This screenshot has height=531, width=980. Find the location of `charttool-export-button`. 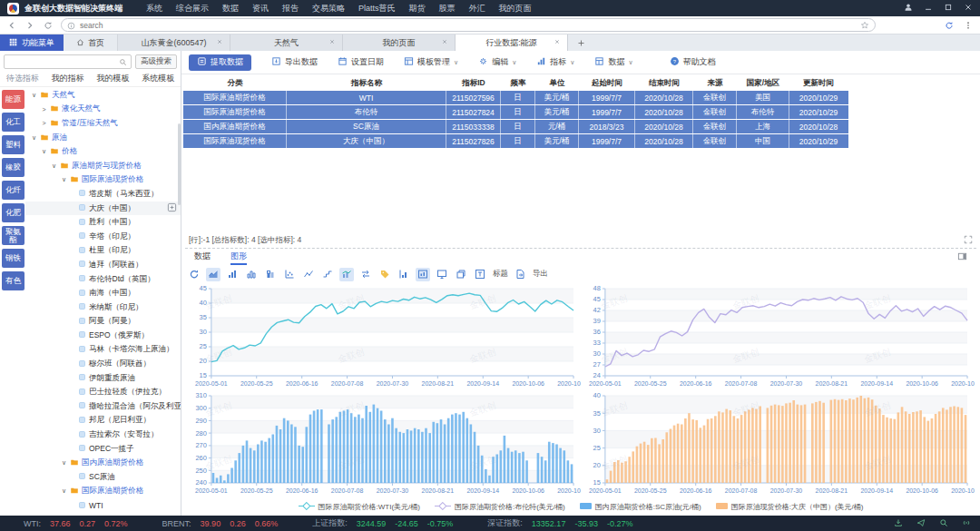

charttool-export-button is located at coordinates (520, 274).